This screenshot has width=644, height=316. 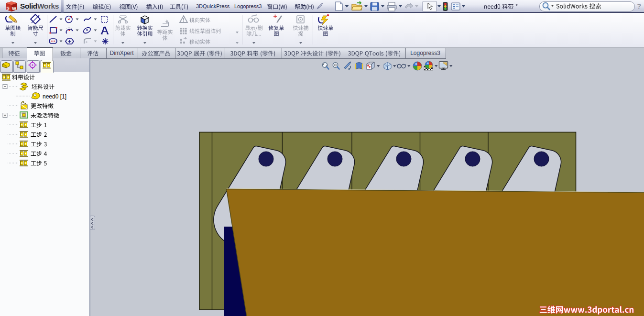 What do you see at coordinates (8, 8) in the screenshot?
I see `svg-text: S` at bounding box center [8, 8].